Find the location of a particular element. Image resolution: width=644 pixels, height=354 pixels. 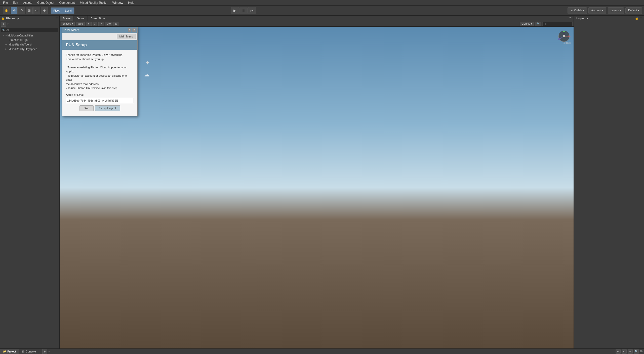

svg-text: Y is located at coordinates (564, 29).